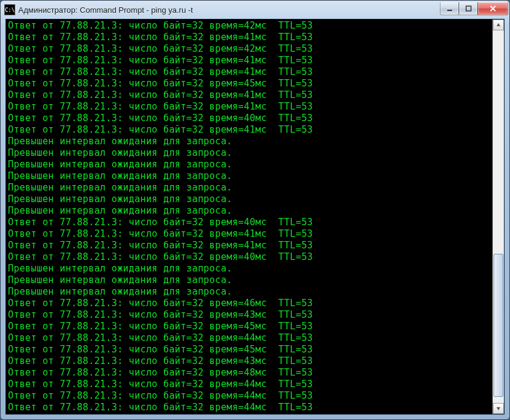 This screenshot has width=510, height=420. I want to click on scroll-thumb, so click(498, 325).